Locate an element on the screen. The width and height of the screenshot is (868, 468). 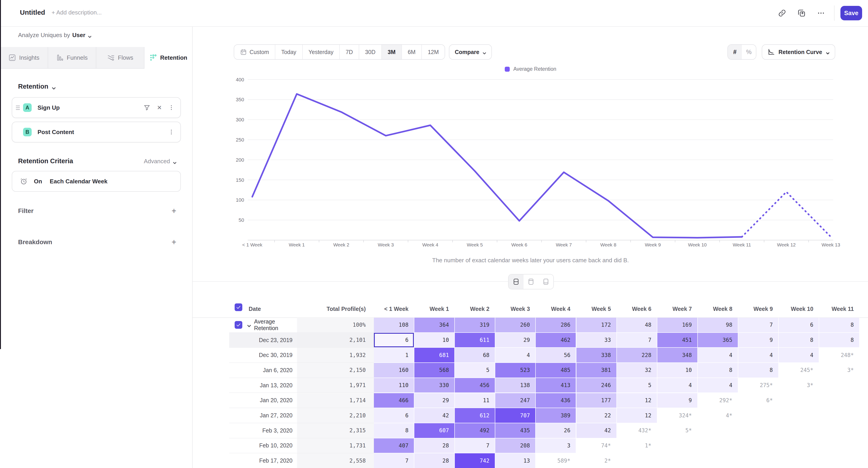
table-cell: 462 is located at coordinates (556, 340).